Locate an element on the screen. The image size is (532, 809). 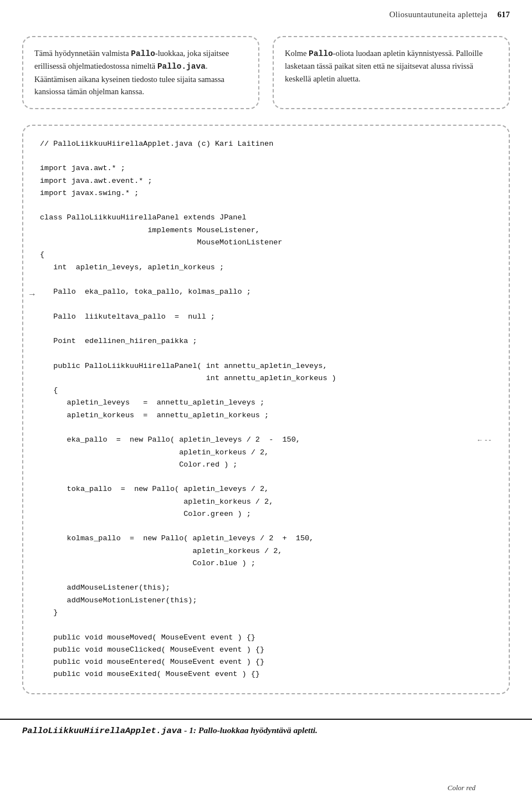
code-line-class3: MouseMotionListener is located at coordinates (266, 243).